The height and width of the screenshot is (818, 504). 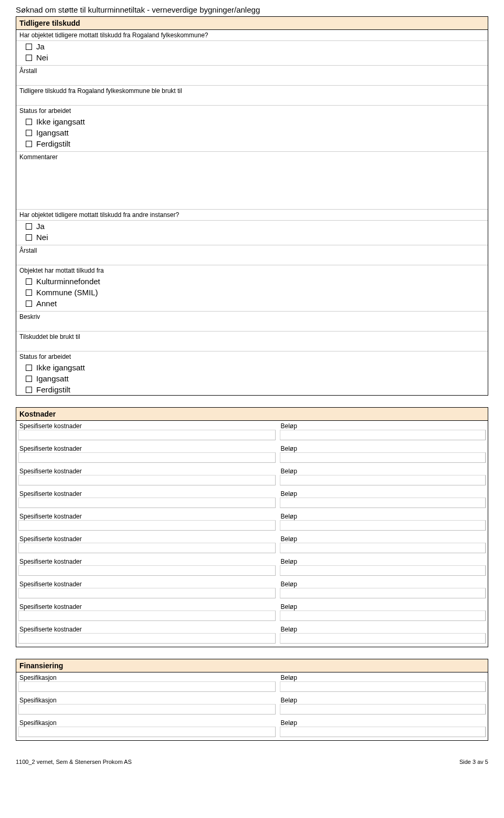 What do you see at coordinates (252, 157) in the screenshot?
I see `label-kommentarer: Kommentarer` at bounding box center [252, 157].